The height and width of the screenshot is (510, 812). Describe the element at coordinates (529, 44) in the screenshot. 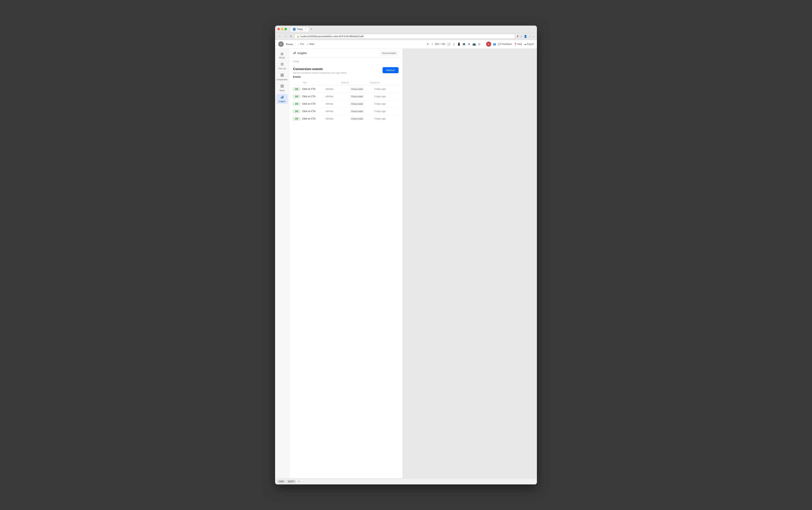

I see `export-button: ☁ Export` at that location.